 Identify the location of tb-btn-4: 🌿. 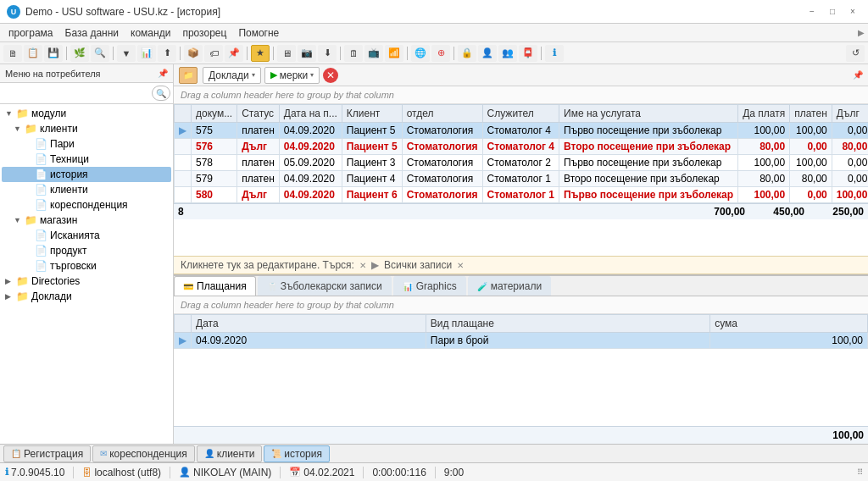
(80, 53).